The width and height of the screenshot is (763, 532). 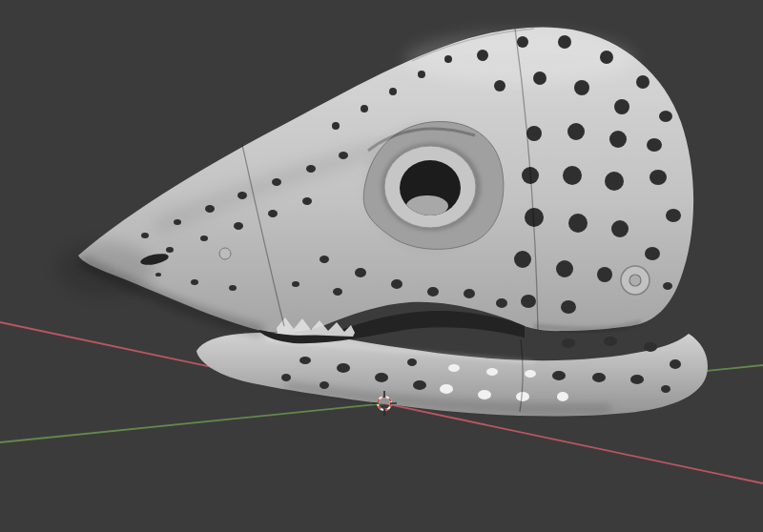 I want to click on hinge-pin, so click(x=635, y=280).